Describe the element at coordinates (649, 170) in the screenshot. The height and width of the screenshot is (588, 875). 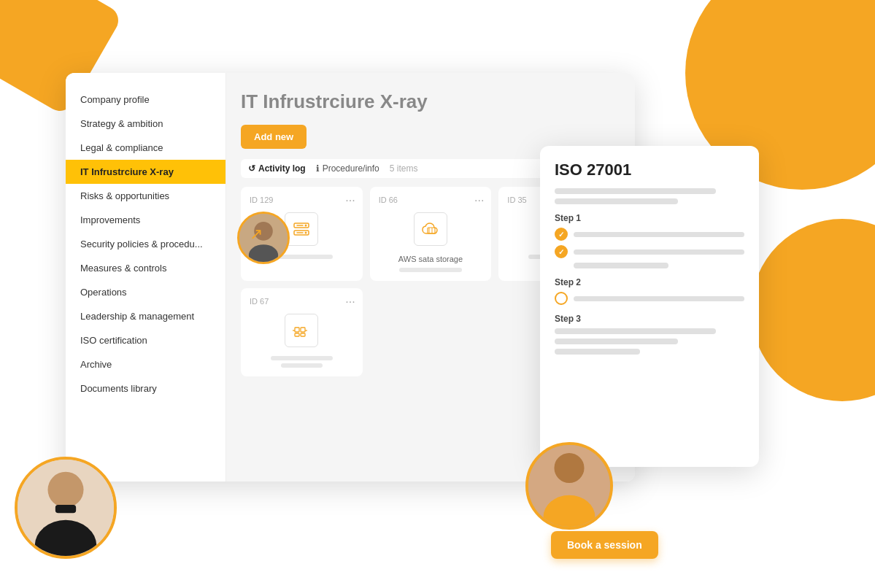
I see `iso-title: ISO 27001` at that location.